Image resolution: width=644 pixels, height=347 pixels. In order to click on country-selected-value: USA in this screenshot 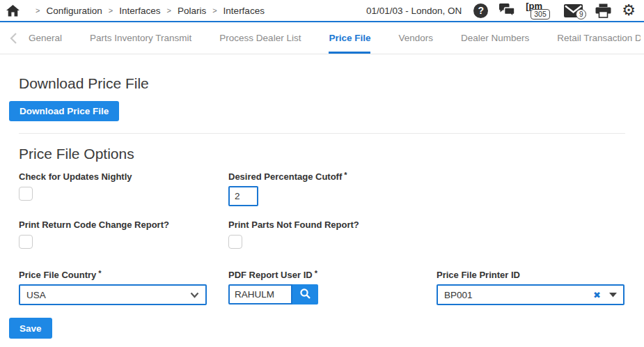, I will do `click(36, 295)`.